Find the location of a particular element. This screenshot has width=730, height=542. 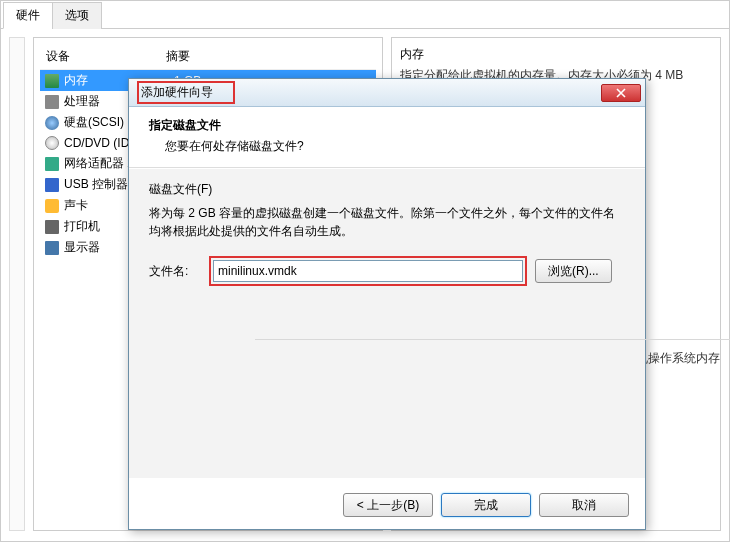

usb-icon is located at coordinates (52, 185).